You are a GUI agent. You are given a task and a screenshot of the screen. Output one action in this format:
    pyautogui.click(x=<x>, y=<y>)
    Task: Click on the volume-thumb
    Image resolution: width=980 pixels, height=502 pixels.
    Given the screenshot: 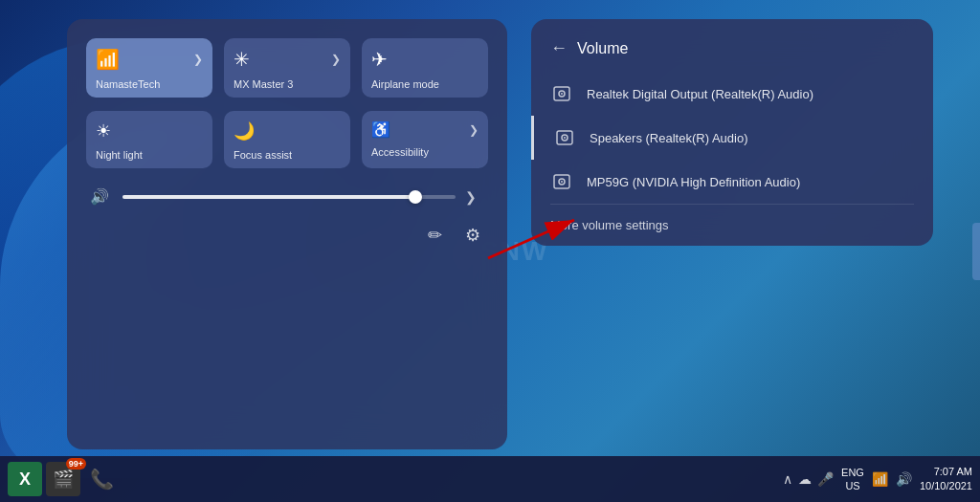 What is the action you would take?
    pyautogui.click(x=415, y=197)
    